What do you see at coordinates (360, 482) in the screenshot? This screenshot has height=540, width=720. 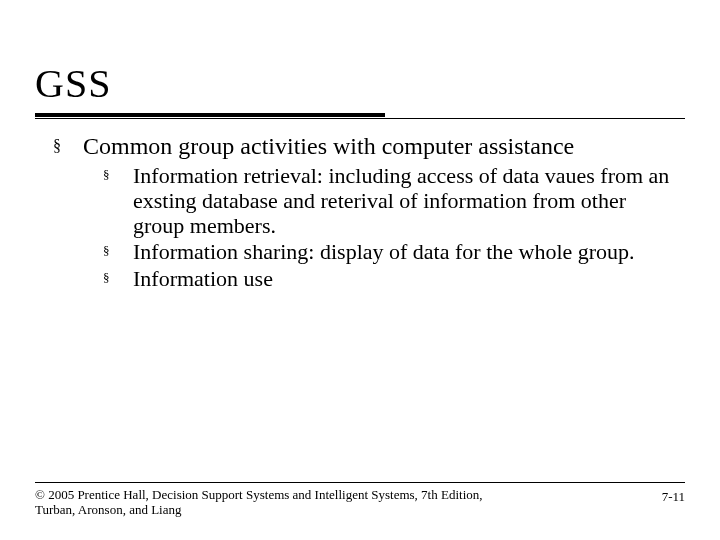 I see `footer-rule` at bounding box center [360, 482].